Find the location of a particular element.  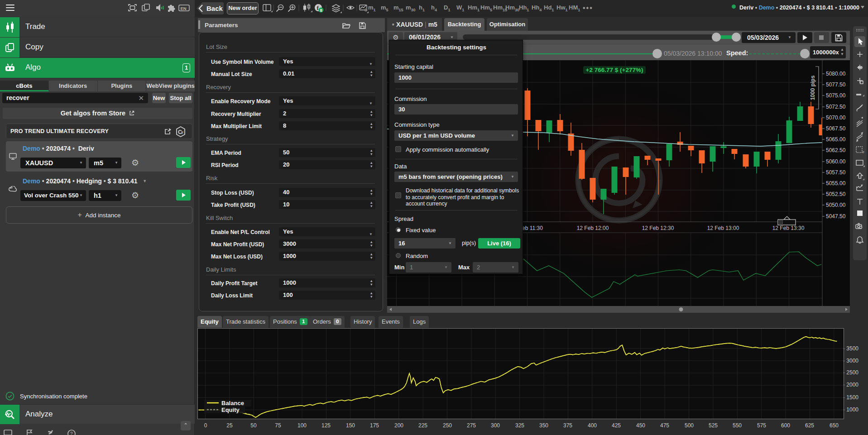

svg-text: 5060.00 is located at coordinates (836, 162).